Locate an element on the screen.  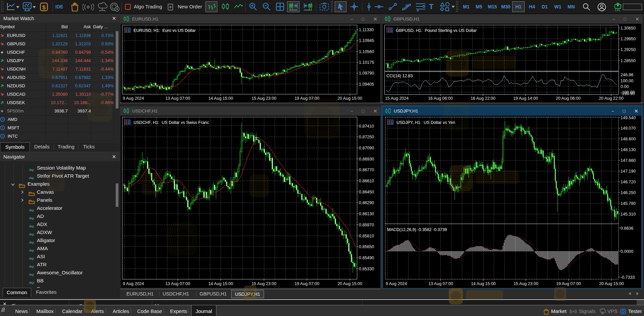
svg-text: LVL is located at coordinates (618, 10).